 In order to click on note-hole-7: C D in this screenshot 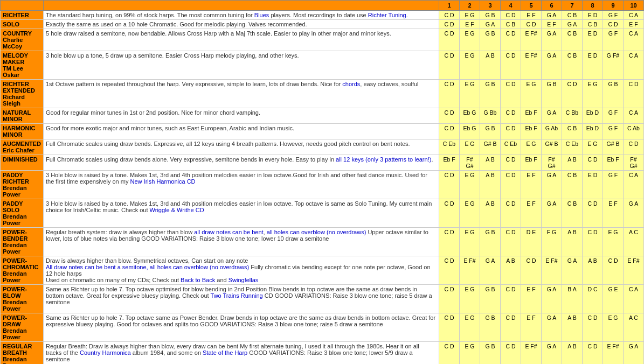, I will do `click(572, 94)`.